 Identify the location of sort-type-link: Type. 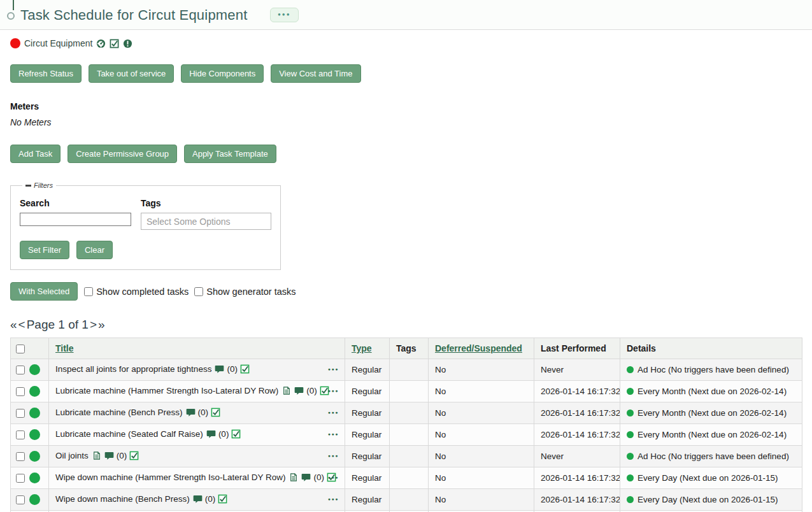
(362, 348).